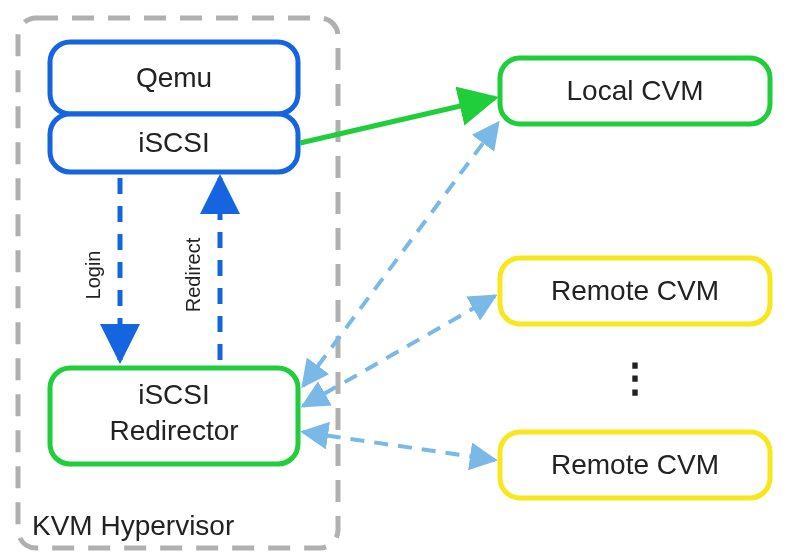 This screenshot has width=796, height=560. Describe the element at coordinates (636, 90) in the screenshot. I see `local-cvm-label: Local CVM` at that location.